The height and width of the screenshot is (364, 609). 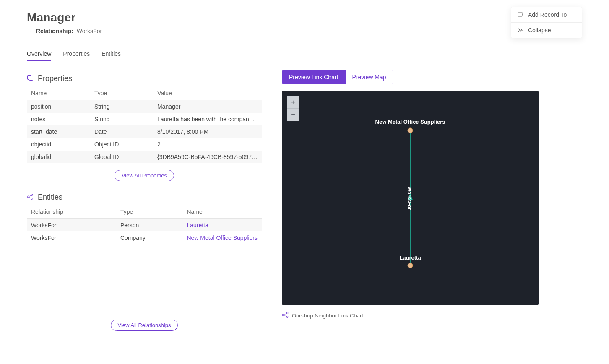 I want to click on preview-link-chart-button: Preview Link Chart, so click(x=314, y=77).